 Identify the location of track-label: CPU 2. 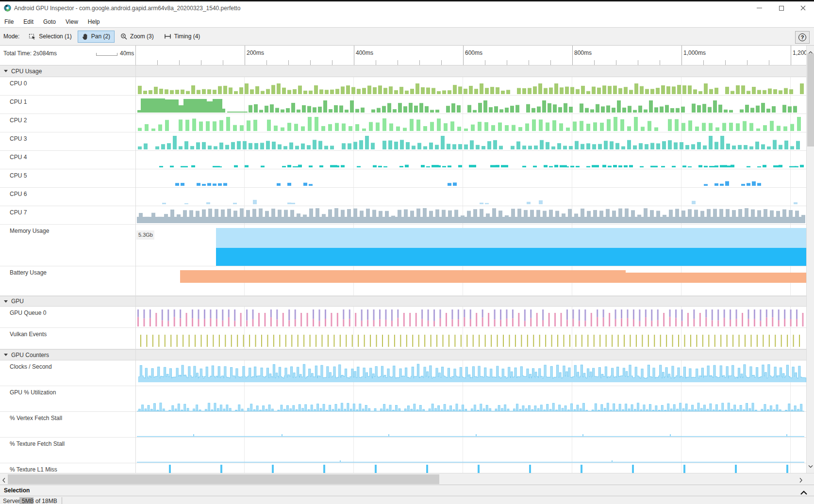
(18, 120).